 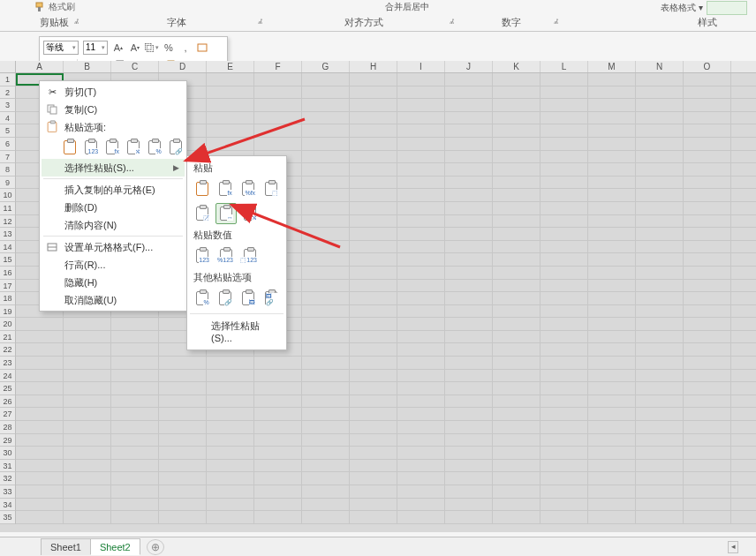 What do you see at coordinates (115, 547) in the screenshot?
I see `sheet-tab-2: Sheet2` at bounding box center [115, 547].